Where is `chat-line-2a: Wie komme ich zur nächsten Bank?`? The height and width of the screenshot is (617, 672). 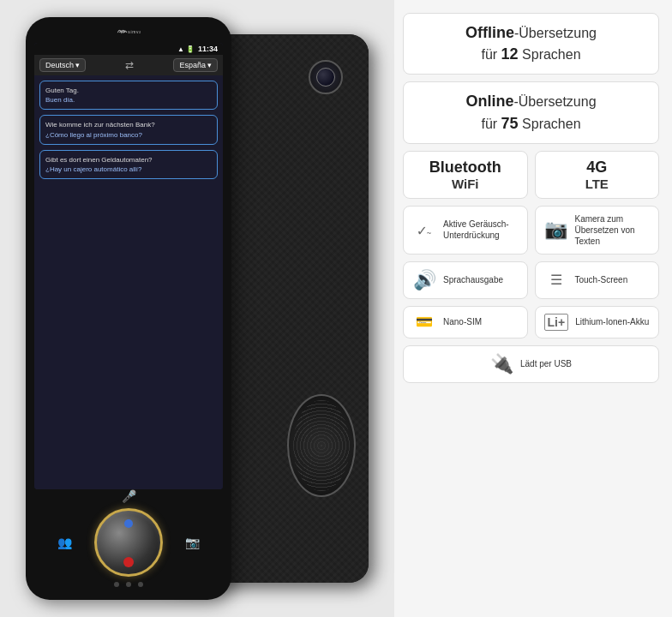 chat-line-2a: Wie komme ich zur nächsten Bank? is located at coordinates (129, 125).